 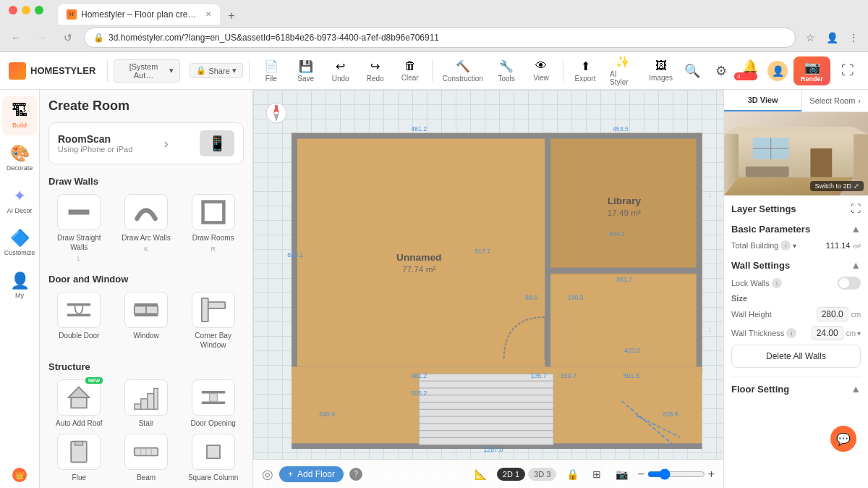 What do you see at coordinates (796, 153) in the screenshot?
I see `3d-preview-box: Switch to 2D ⤢` at bounding box center [796, 153].